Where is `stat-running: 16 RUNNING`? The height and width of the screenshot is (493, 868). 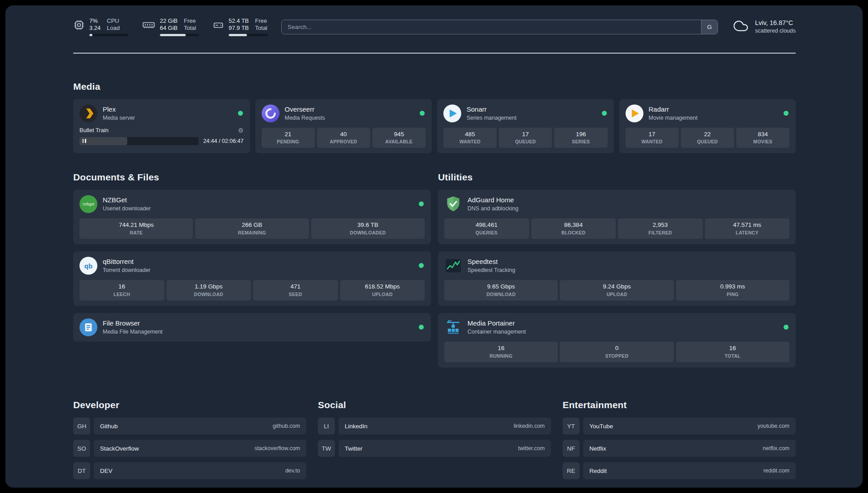
stat-running: 16 RUNNING is located at coordinates (501, 352).